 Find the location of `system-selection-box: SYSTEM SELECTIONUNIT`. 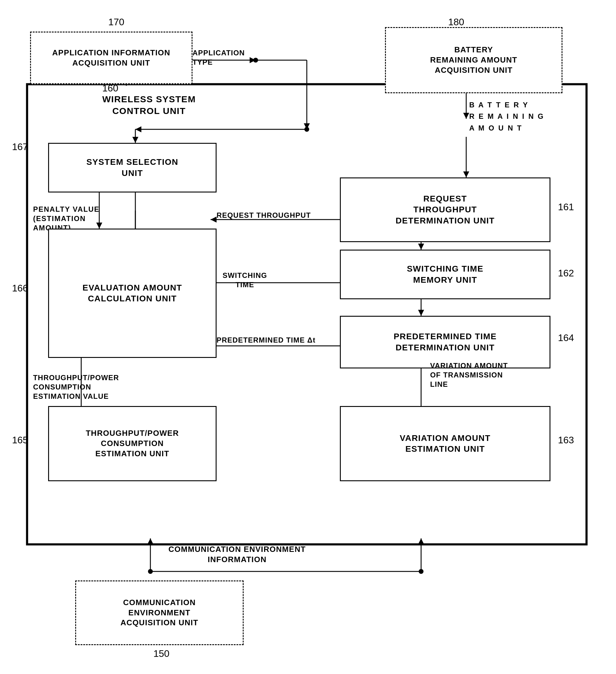

system-selection-box: SYSTEM SELECTIONUNIT is located at coordinates (132, 168).